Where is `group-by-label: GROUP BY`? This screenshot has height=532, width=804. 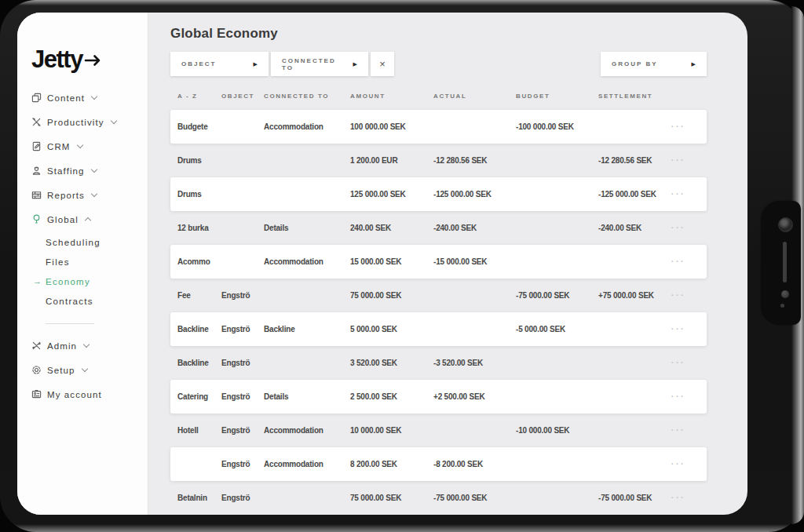
group-by-label: GROUP BY is located at coordinates (634, 64).